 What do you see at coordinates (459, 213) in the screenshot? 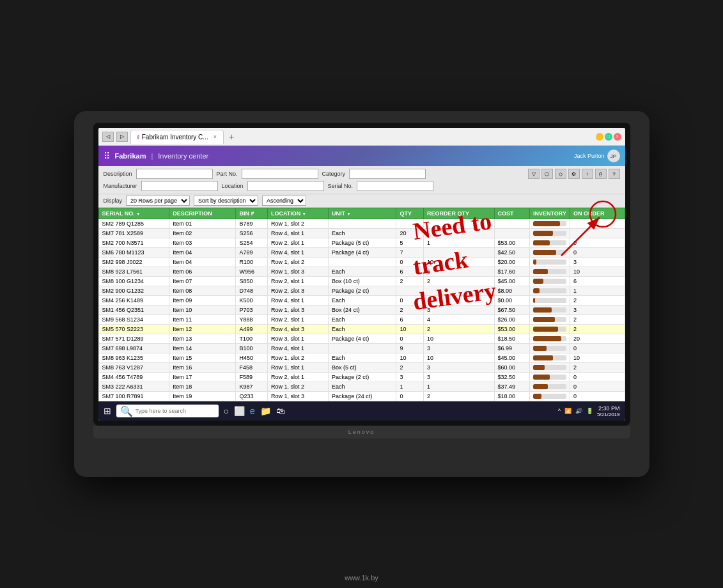
I see `col-reorder: REORDER QTY` at bounding box center [459, 213].